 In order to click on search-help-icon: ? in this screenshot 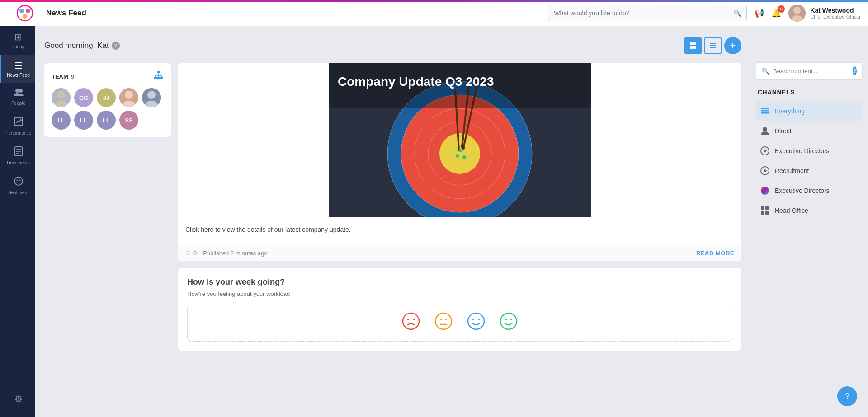, I will do `click(854, 71)`.